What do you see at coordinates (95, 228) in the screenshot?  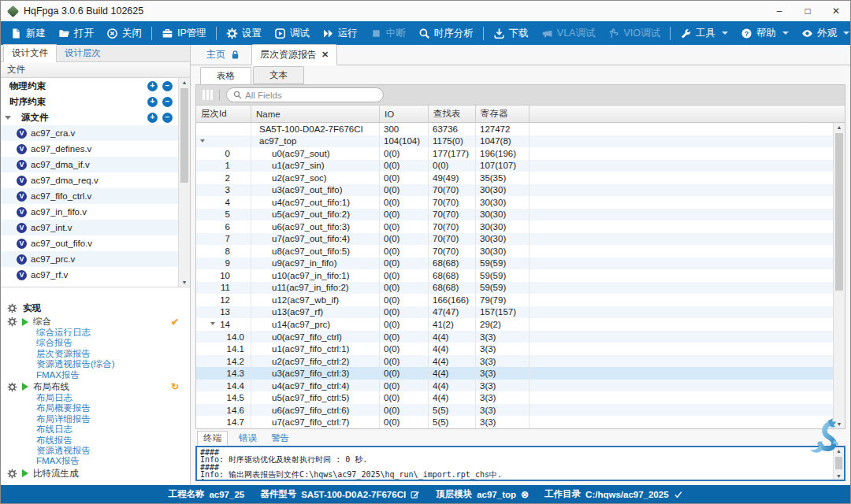 I see `source-file-item: Vac97_int.v` at bounding box center [95, 228].